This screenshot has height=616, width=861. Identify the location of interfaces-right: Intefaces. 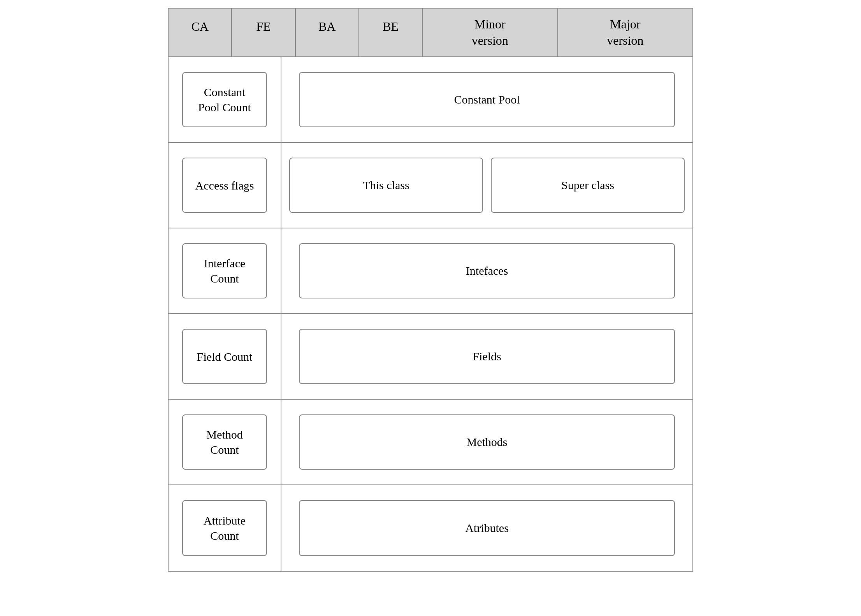
(487, 271).